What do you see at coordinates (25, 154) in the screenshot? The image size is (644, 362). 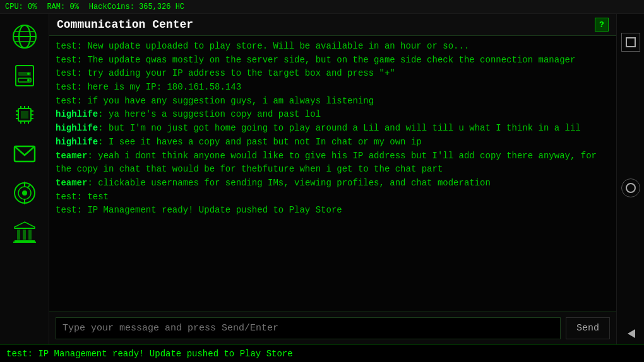 I see `sidebar-item-mail` at bounding box center [25, 154].